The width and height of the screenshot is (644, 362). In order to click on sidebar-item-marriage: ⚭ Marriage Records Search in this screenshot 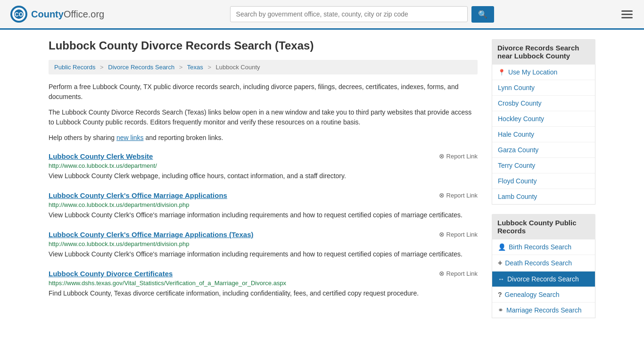, I will do `click(544, 310)`.